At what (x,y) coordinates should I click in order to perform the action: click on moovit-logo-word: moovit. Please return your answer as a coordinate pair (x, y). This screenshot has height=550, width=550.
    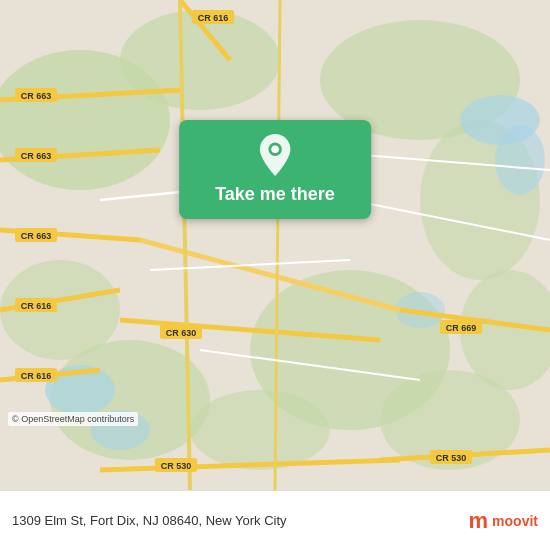
    Looking at the image, I should click on (515, 521).